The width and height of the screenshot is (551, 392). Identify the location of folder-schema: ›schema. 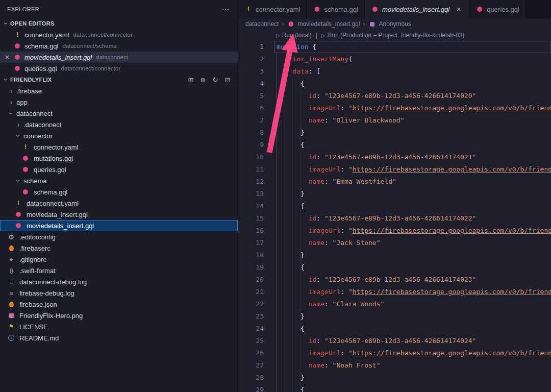
(119, 181).